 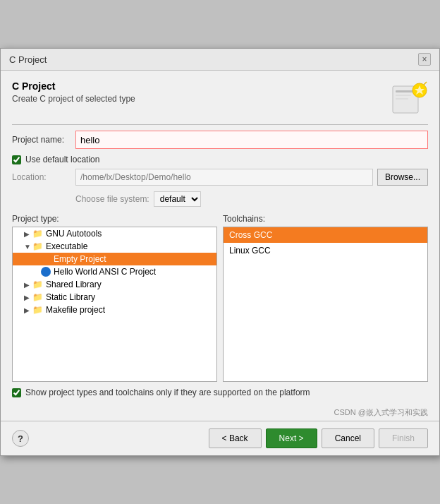 What do you see at coordinates (62, 160) in the screenshot?
I see `use-default-location-label: Use default location` at bounding box center [62, 160].